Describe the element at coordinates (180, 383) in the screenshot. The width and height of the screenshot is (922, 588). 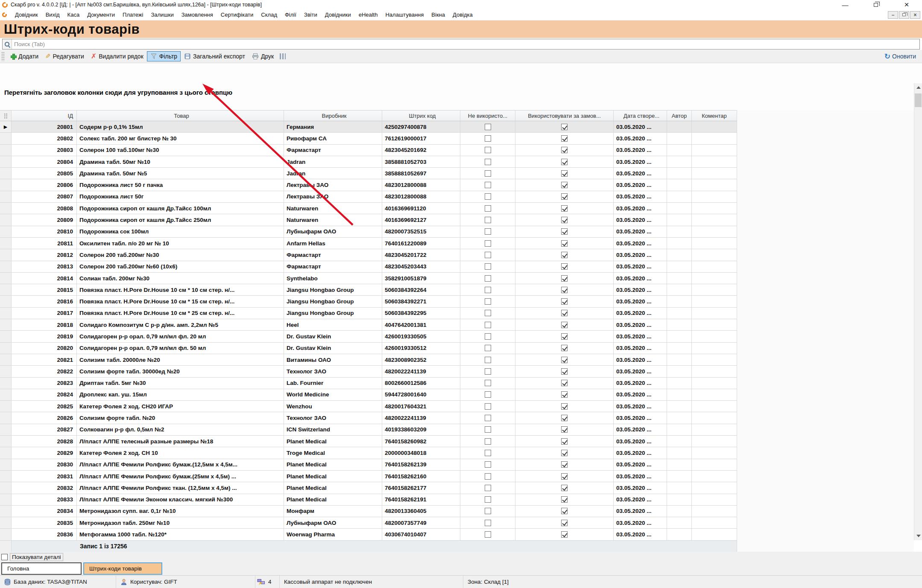
I see `cell-product: Дриптан табл. 5мг №30` at that location.